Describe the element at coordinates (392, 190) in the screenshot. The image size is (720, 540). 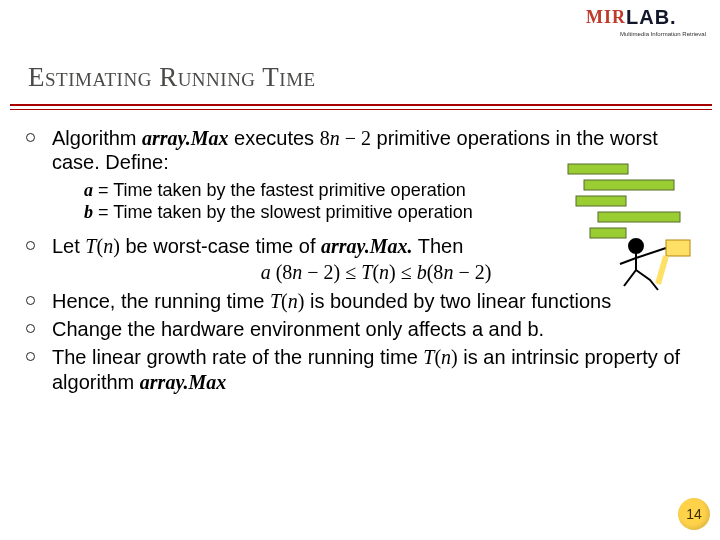
I see `def-a: a = Time taken by the fastest primitive …` at that location.